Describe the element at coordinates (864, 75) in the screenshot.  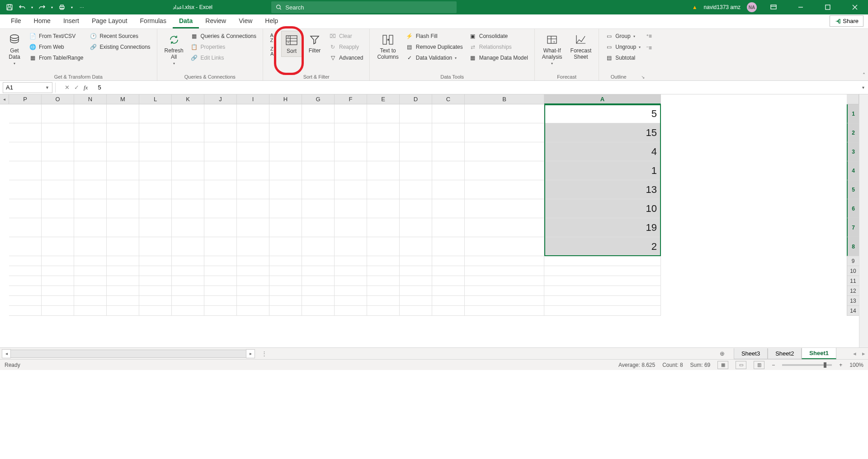
I see `collapse-ribbon-icon: ˄` at that location.